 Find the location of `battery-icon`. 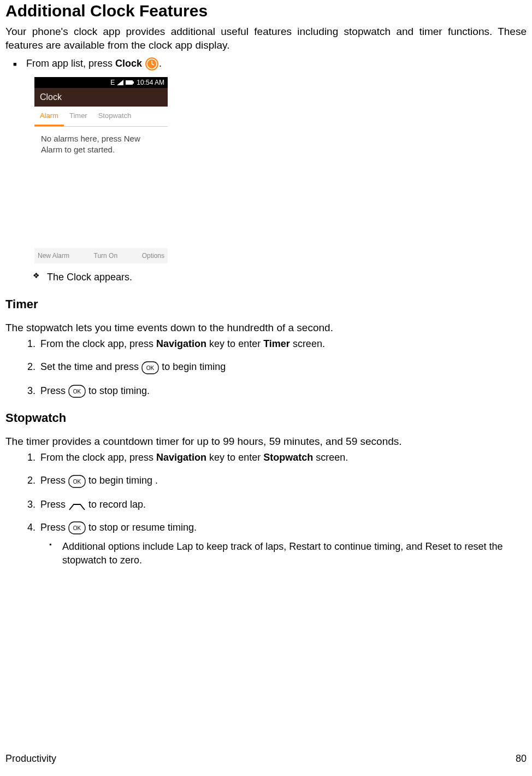

battery-icon is located at coordinates (130, 83).